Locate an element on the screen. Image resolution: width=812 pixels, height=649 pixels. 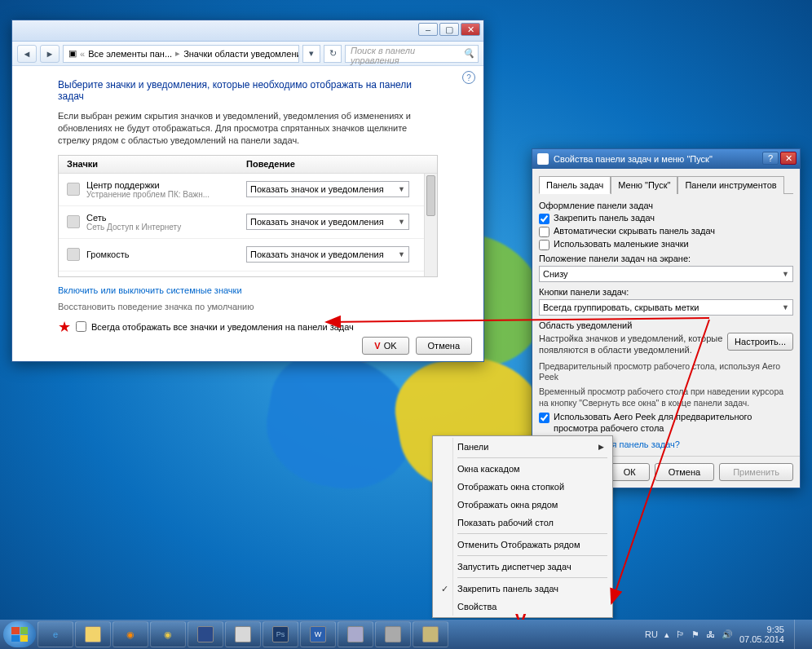
always-show-checkbox is located at coordinates (82, 326).